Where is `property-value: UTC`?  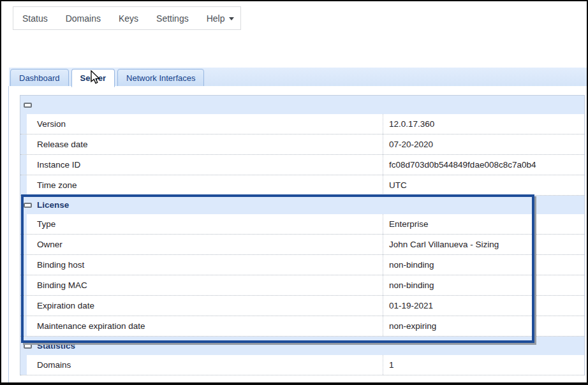
property-value: UTC is located at coordinates (483, 185).